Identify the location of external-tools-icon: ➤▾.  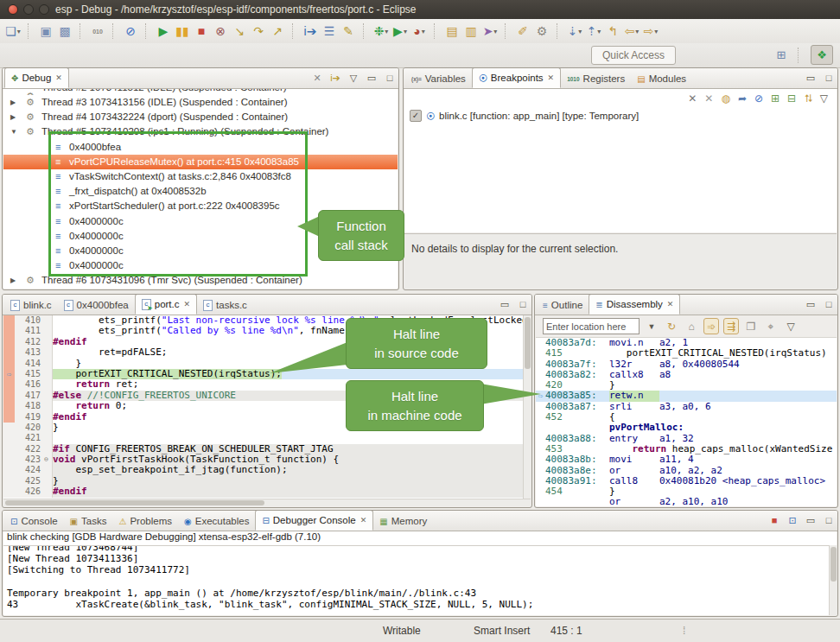
(490, 31).